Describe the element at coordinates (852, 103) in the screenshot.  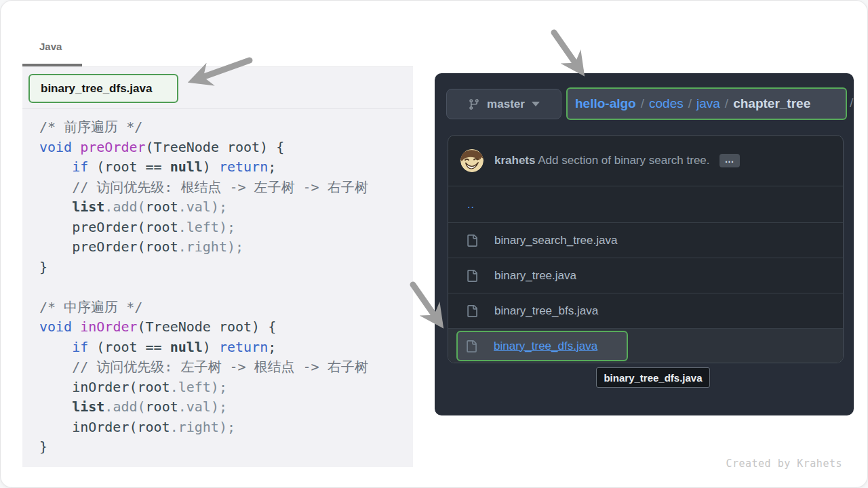
I see `breadcrumb-trailing-slash: /` at that location.